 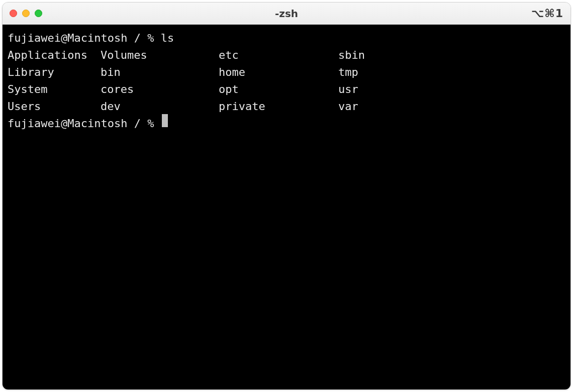 I want to click on ls-item: cores, so click(x=160, y=89).